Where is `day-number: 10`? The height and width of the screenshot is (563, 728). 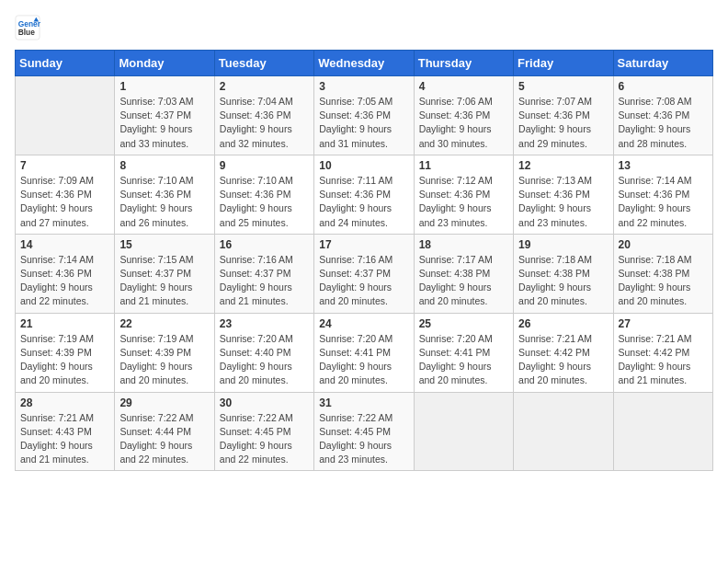 day-number: 10 is located at coordinates (364, 166).